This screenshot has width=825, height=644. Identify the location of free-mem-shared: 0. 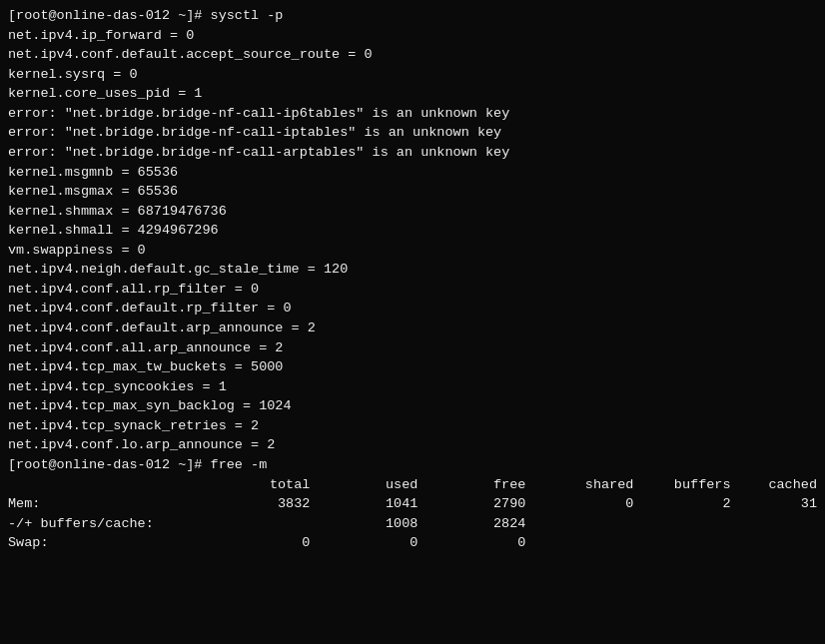
(579, 504).